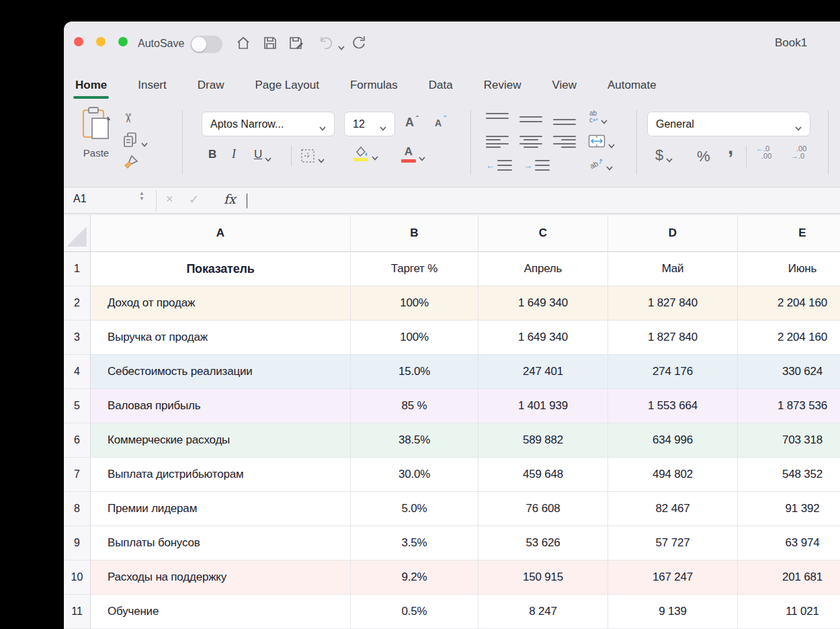 This screenshot has height=629, width=840. What do you see at coordinates (142, 196) in the screenshot?
I see `name-box-stepper: ▲▼` at bounding box center [142, 196].